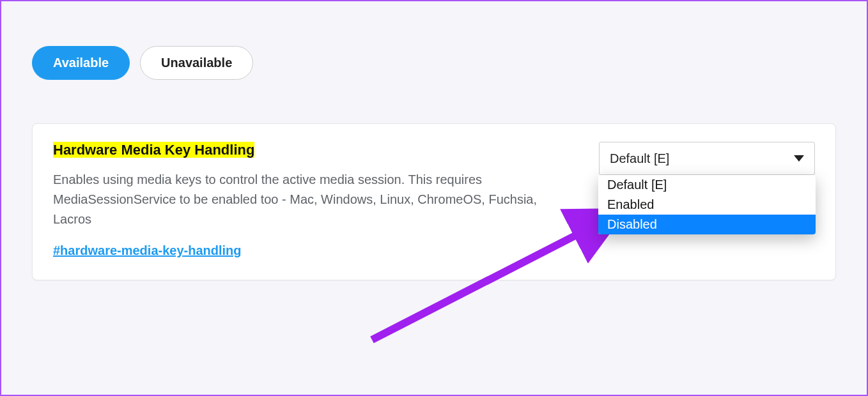 The height and width of the screenshot is (396, 868). I want to click on flag-state-select: Default [E], so click(707, 158).